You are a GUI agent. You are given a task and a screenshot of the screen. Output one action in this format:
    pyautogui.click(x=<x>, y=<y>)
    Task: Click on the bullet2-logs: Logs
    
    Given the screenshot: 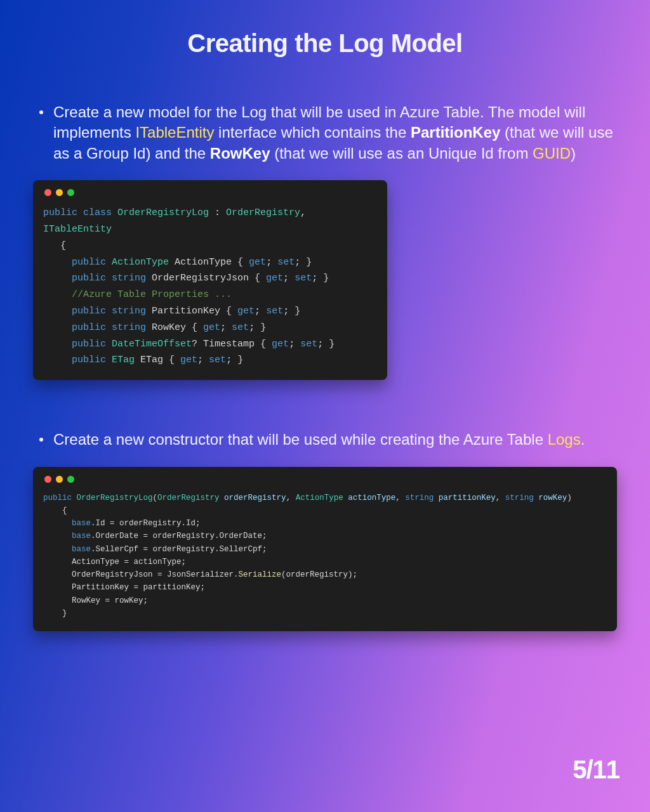 What is the action you would take?
    pyautogui.click(x=564, y=439)
    